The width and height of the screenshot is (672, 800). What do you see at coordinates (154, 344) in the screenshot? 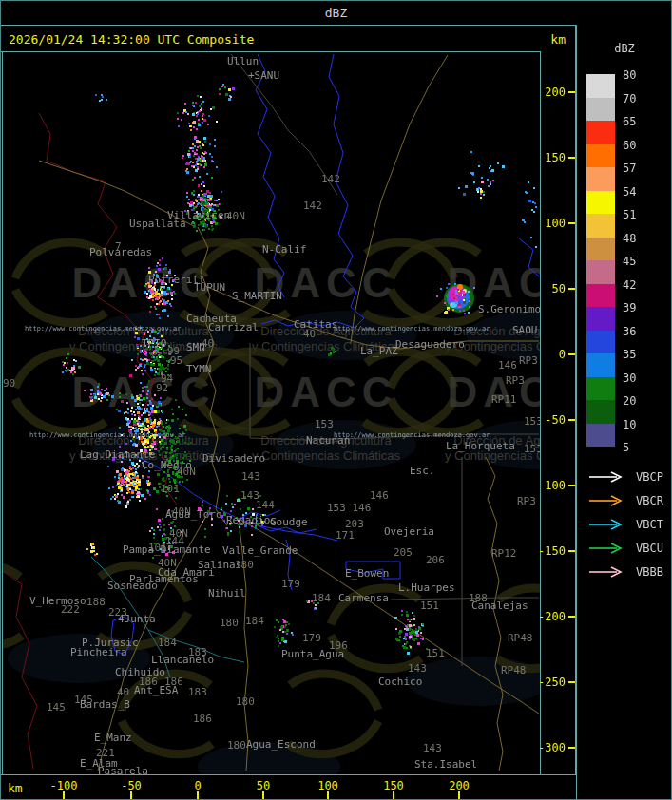
I see `map-label: TPIO` at bounding box center [154, 344].